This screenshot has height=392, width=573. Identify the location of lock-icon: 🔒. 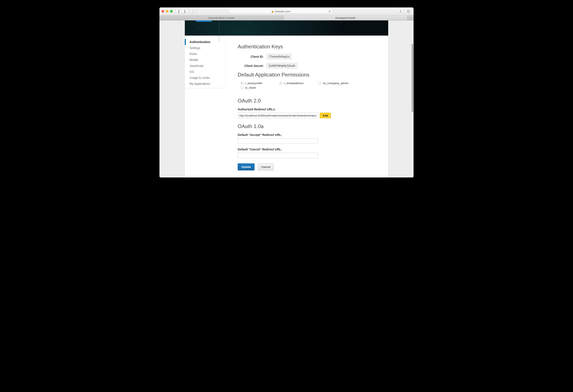
(273, 11).